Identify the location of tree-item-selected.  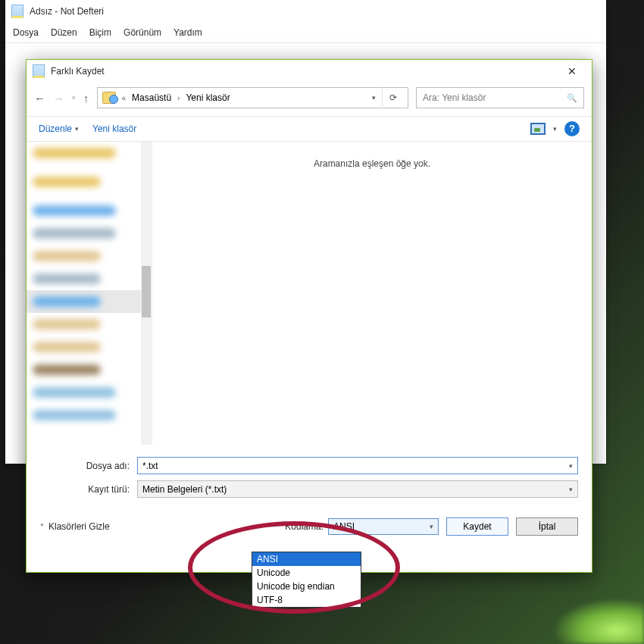
(89, 302).